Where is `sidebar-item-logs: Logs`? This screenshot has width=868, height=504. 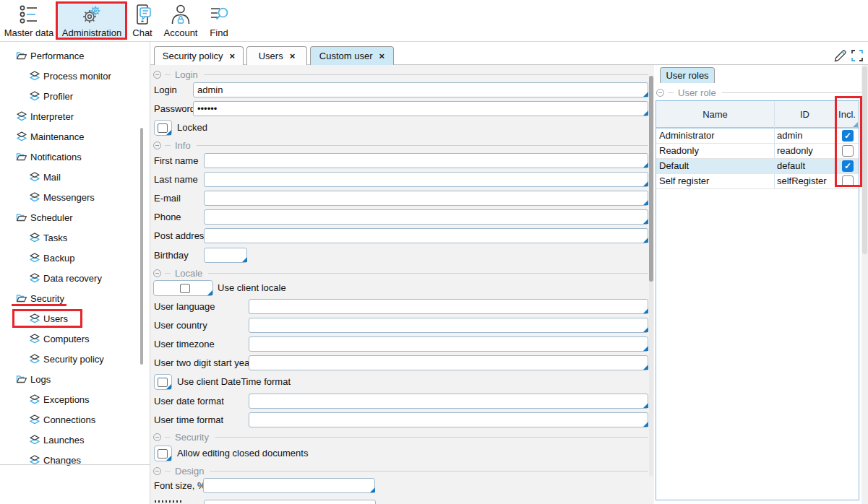 sidebar-item-logs: Logs is located at coordinates (69, 379).